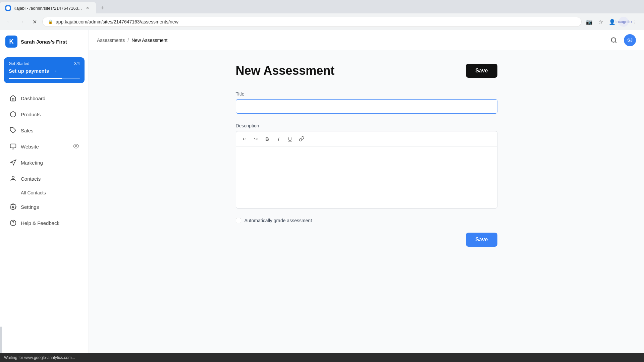  Describe the element at coordinates (44, 193) in the screenshot. I see `sidebar-item-all-contacts: All Contacts` at that location.